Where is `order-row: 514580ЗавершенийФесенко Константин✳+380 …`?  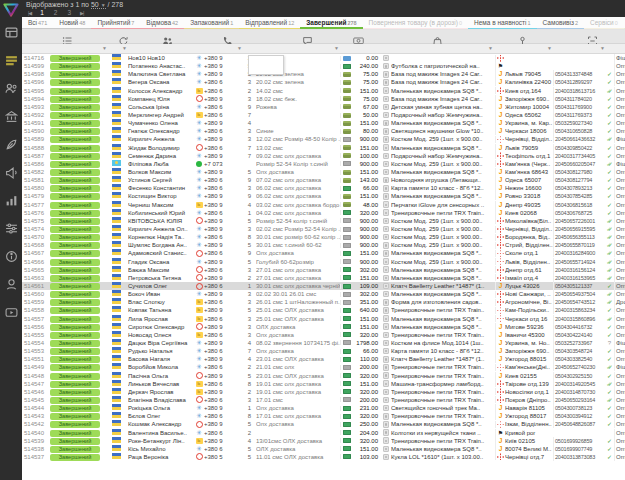
order-row: 514580ЗавершенийФесенко Константин✳+380 … is located at coordinates (324, 188).